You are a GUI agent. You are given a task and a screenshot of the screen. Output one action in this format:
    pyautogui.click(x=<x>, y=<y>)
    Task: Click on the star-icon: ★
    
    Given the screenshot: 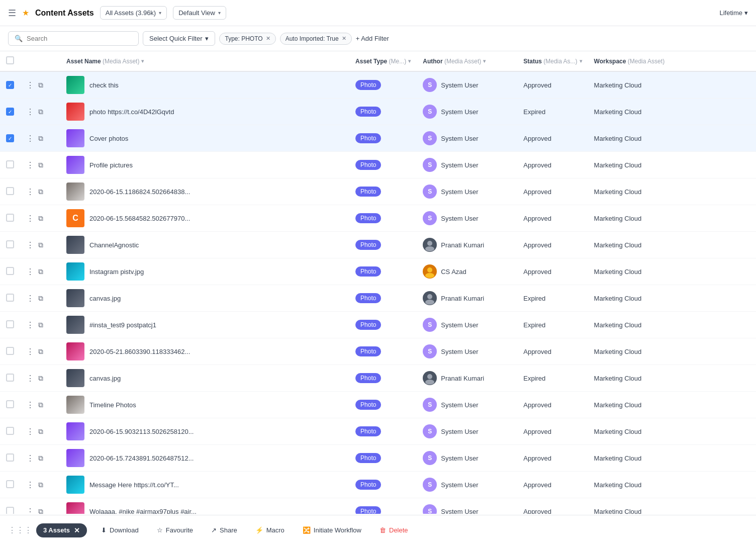 What is the action you would take?
    pyautogui.click(x=26, y=13)
    